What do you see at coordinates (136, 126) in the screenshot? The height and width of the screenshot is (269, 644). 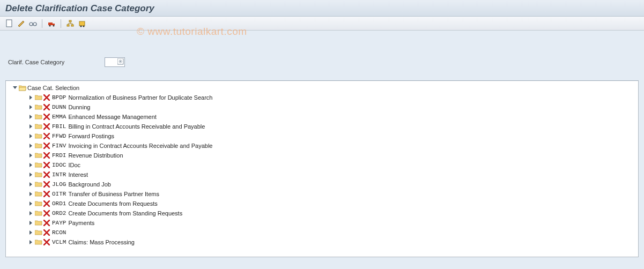 I see `tree-item-text: Billing in Contract Accounts Receivable …` at bounding box center [136, 126].